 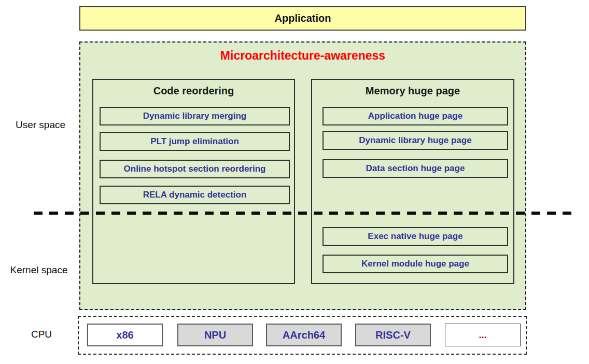 What do you see at coordinates (393, 335) in the screenshot?
I see `cpu-chip-riscv: RISC-V` at bounding box center [393, 335].